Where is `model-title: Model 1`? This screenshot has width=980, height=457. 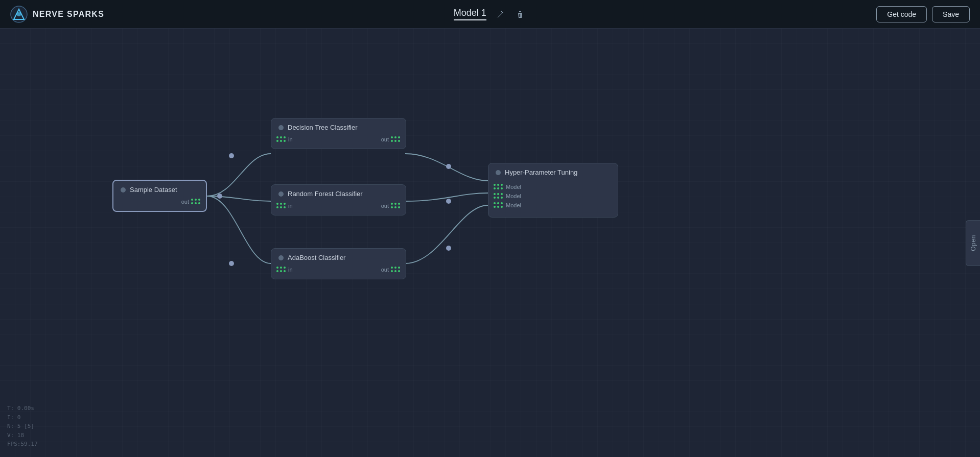
model-title: Model 1 is located at coordinates (470, 14).